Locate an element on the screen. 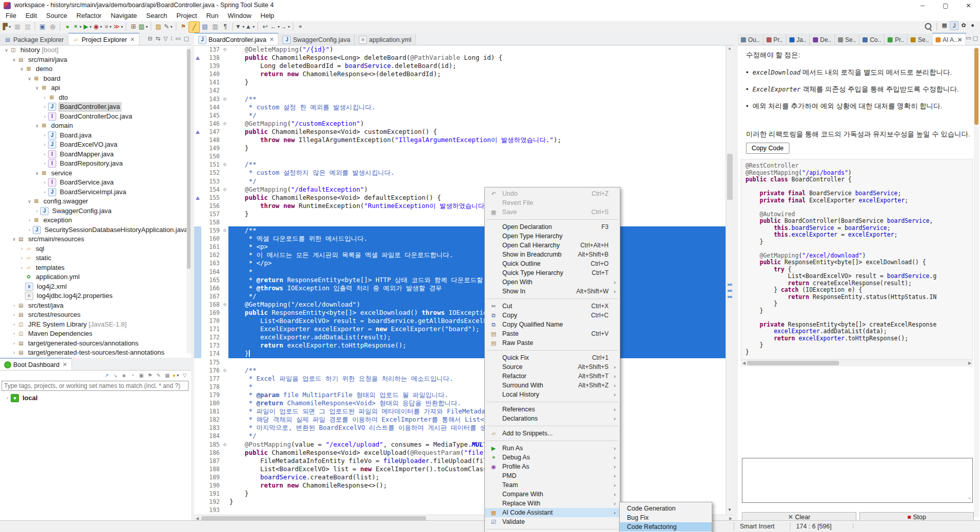 This screenshot has width=980, height=532. start-icon: ↗ is located at coordinates (106, 375).